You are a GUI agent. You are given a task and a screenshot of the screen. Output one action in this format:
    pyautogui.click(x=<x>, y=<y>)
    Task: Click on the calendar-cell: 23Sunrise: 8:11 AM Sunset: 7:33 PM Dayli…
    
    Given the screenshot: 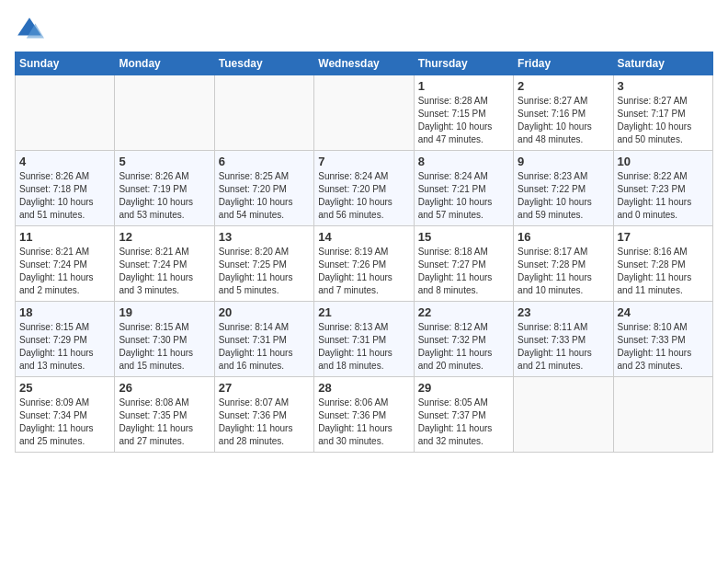 What is the action you would take?
    pyautogui.click(x=563, y=339)
    